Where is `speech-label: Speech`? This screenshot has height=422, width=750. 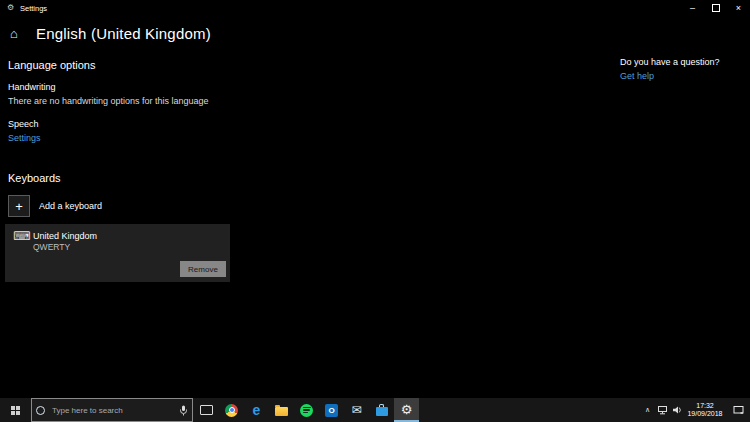 speech-label: Speech is located at coordinates (24, 124).